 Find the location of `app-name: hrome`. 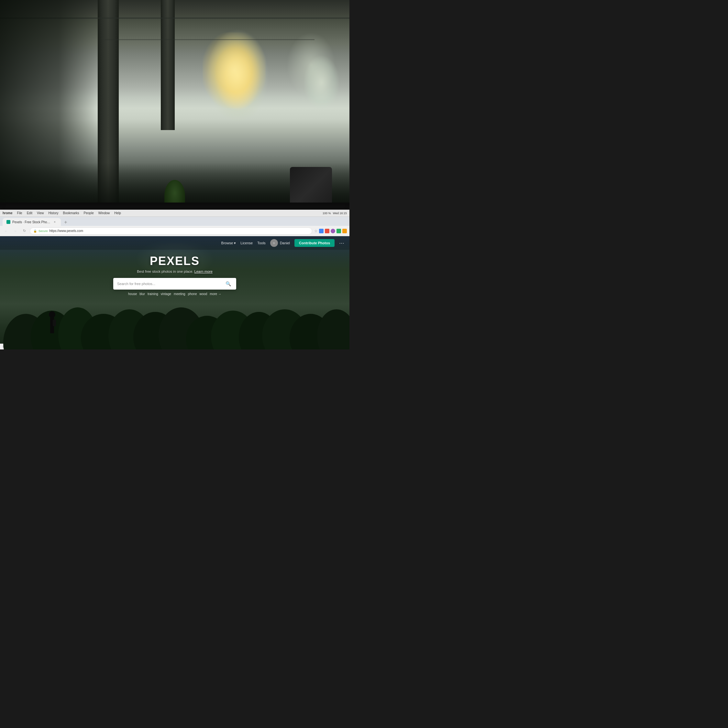

app-name: hrome is located at coordinates (8, 213).